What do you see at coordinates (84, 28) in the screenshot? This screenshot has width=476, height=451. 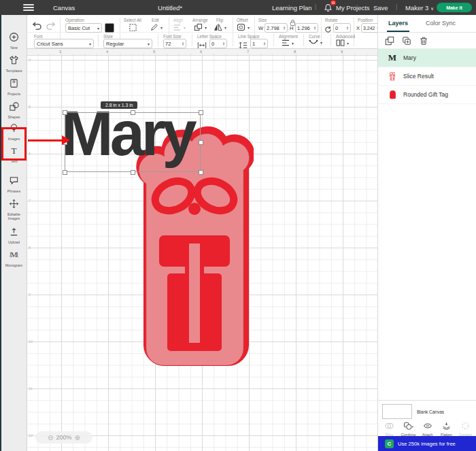 I see `operation-dropdown: Basic Cut▾` at bounding box center [84, 28].